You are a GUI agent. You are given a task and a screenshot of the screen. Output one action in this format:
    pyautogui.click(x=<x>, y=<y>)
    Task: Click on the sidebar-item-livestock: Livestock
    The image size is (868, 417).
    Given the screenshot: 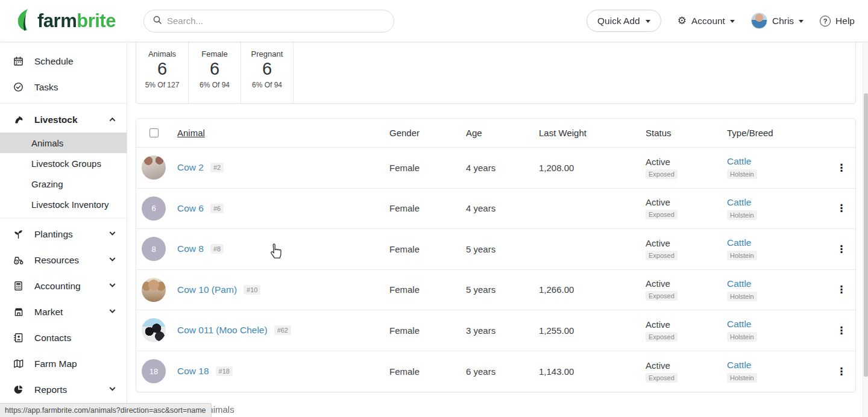 What is the action you would take?
    pyautogui.click(x=63, y=119)
    